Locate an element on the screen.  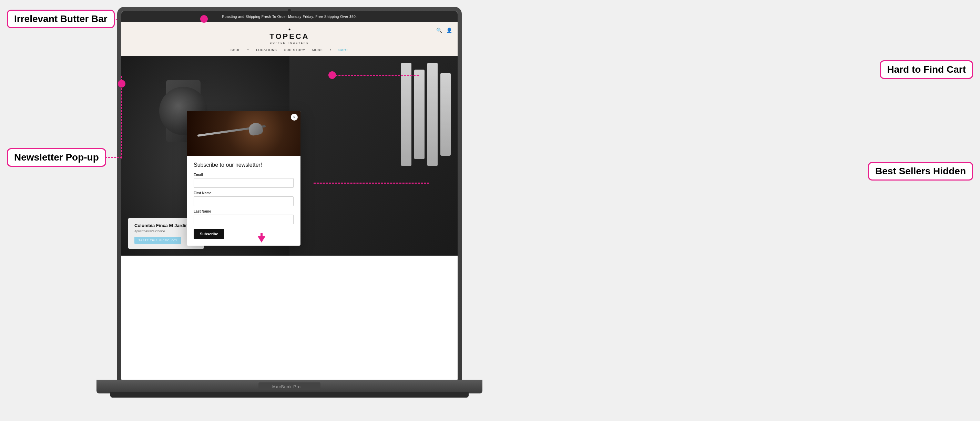
cart-dot is located at coordinates (332, 75).